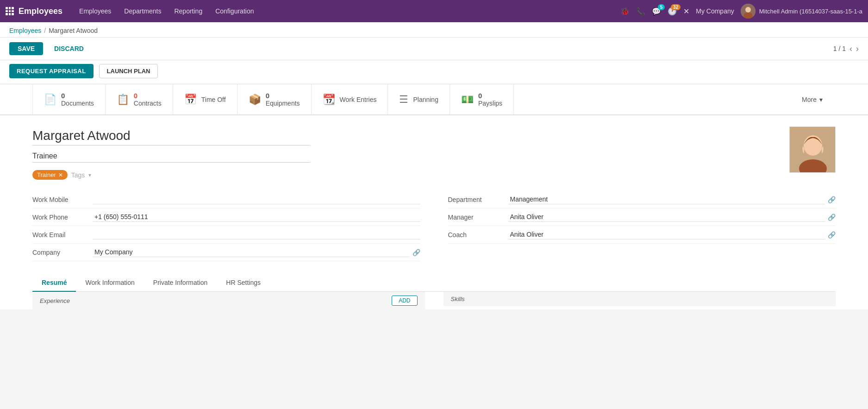 The width and height of the screenshot is (868, 409). What do you see at coordinates (642, 235) in the screenshot?
I see `field-coach: Coach Anita Oliver 🔗` at bounding box center [642, 235].